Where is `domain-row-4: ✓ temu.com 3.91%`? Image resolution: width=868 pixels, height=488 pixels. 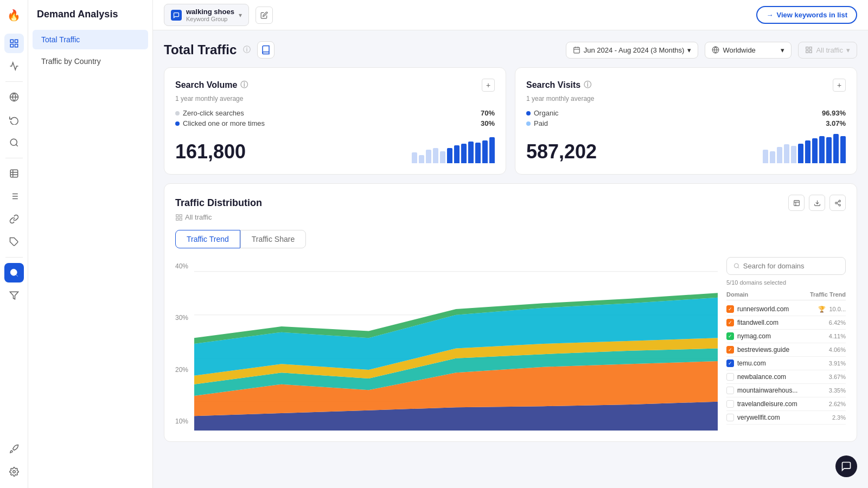 domain-row-4: ✓ temu.com 3.91% is located at coordinates (786, 363).